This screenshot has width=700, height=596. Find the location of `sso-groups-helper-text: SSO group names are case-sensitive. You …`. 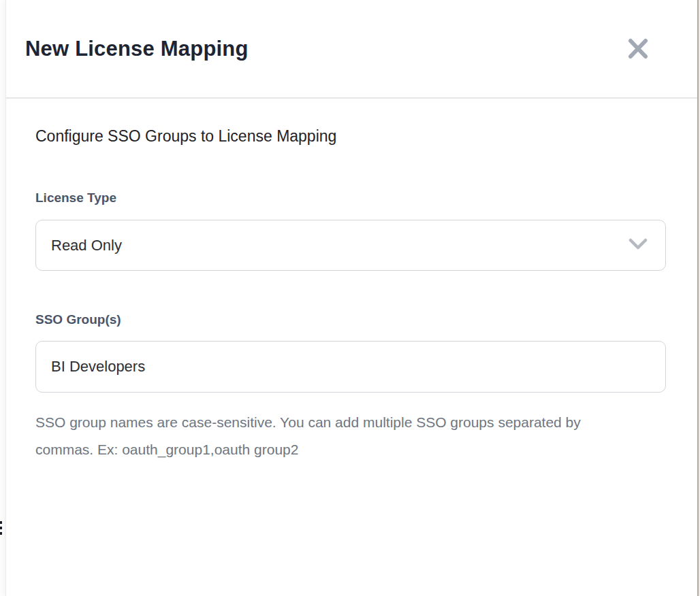

sso-groups-helper-text: SSO group names are case-sensitive. You … is located at coordinates (323, 436).